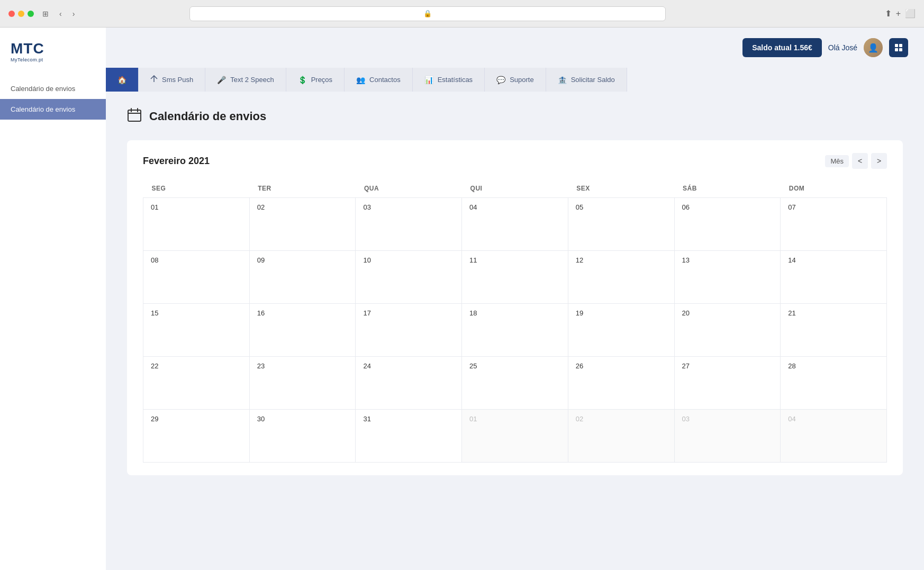  Describe the element at coordinates (562, 80) in the screenshot. I see `solicitar-saldo-icon: 🏦` at that location.